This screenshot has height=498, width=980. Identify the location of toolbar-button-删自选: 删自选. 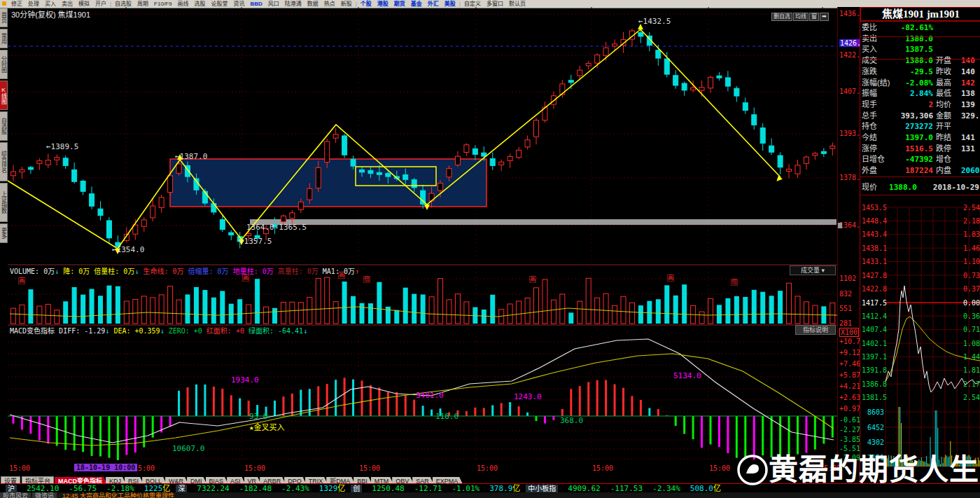
(782, 17).